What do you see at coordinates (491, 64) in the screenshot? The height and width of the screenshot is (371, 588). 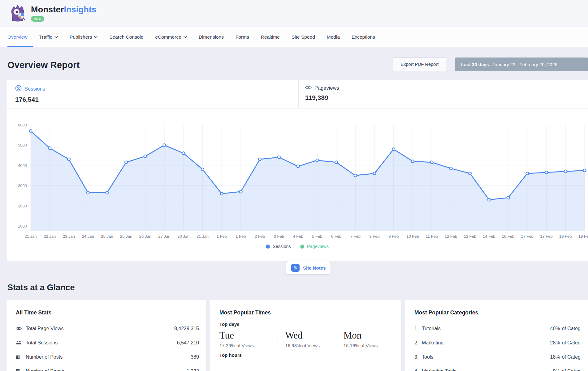 I see `header-actions: Export PDF Report Last 30 days:January 2…` at bounding box center [491, 64].